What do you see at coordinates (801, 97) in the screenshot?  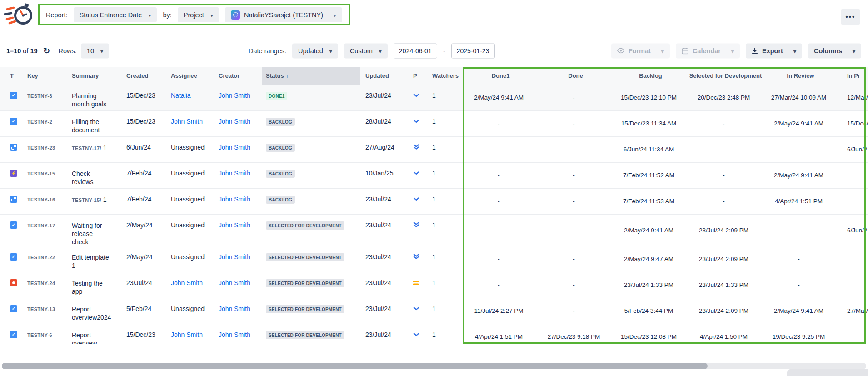 I see `in-review-date: 27/Mar/24 10:09 AM` at bounding box center [801, 97].